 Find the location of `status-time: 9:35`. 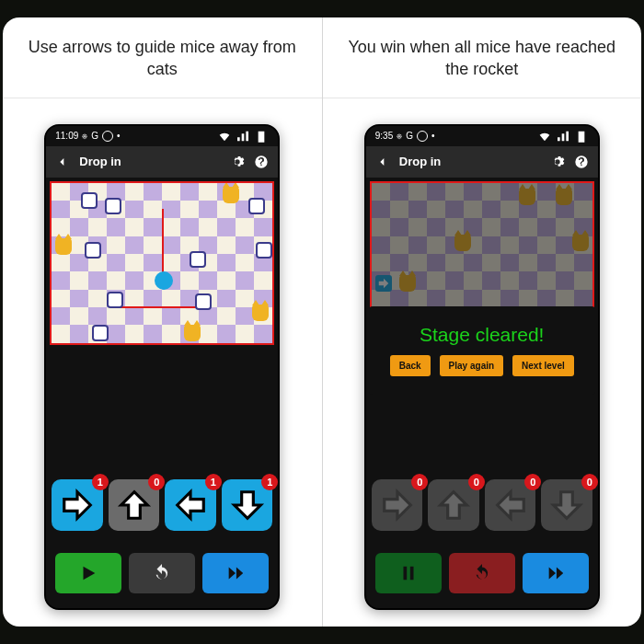

status-time: 9:35 is located at coordinates (385, 136).